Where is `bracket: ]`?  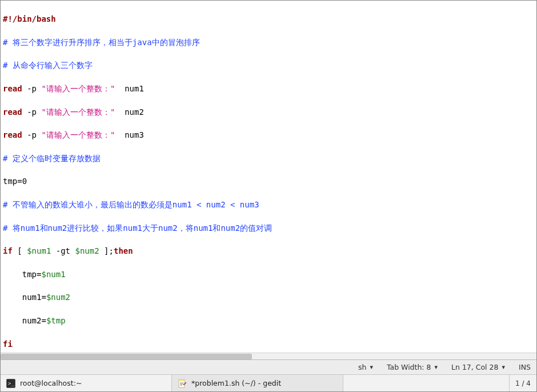
bracket: ] is located at coordinates (106, 251).